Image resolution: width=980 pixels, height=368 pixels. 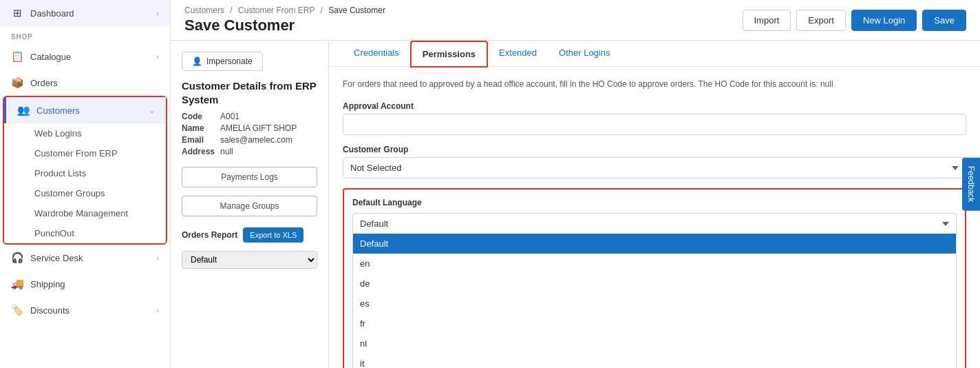 What do you see at coordinates (209, 235) in the screenshot?
I see `orders-report-label: Orders Report` at bounding box center [209, 235].